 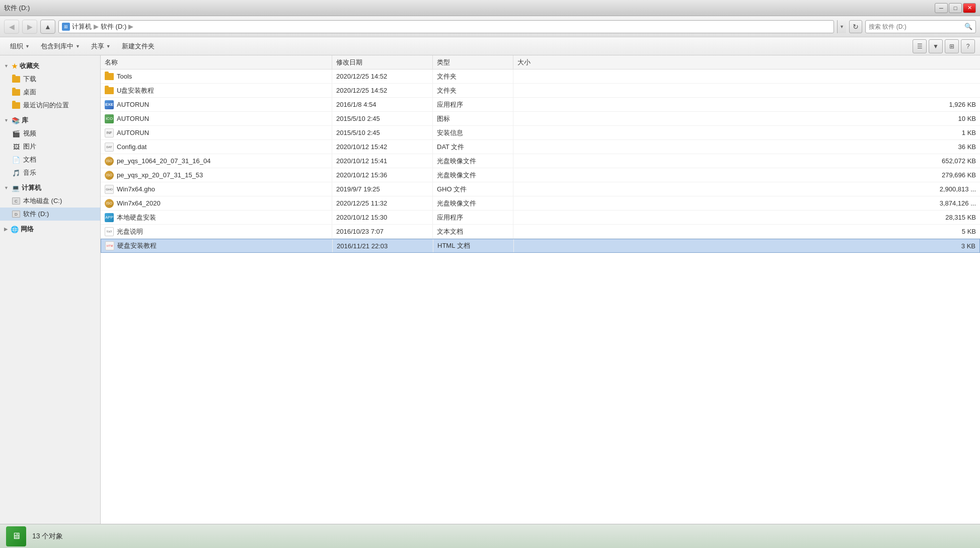 I want to click on file-name: AUTORUN, so click(x=133, y=133).